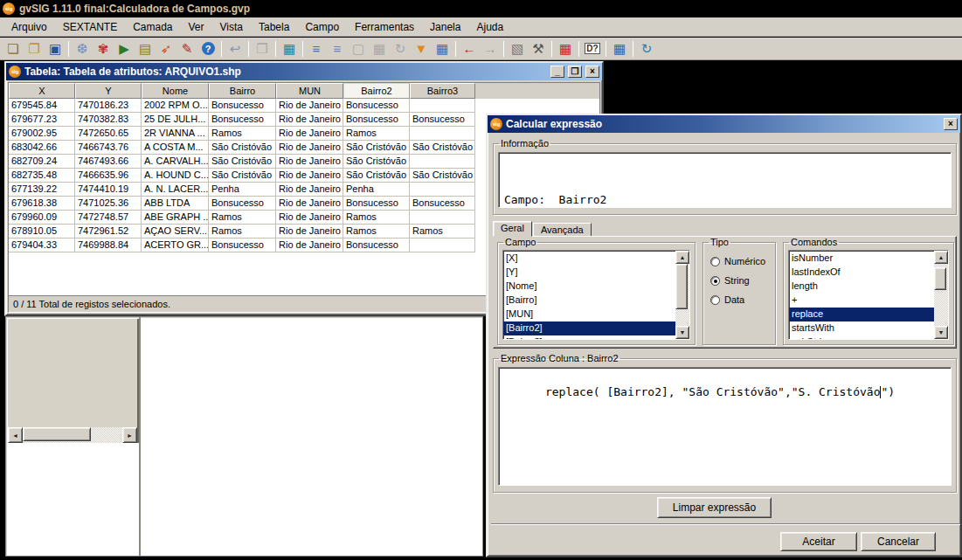 The image size is (962, 560). Describe the element at coordinates (57, 434) in the screenshot. I see `toc-scroll-thumb` at that location.